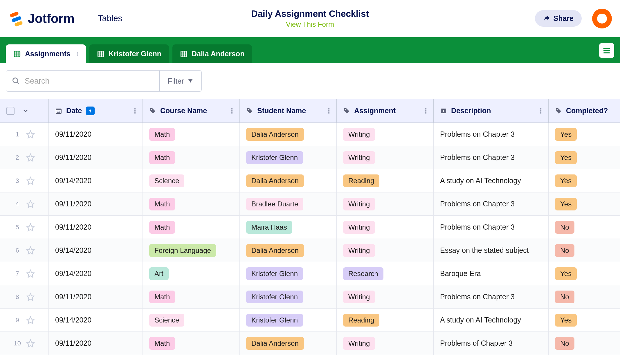 This screenshot has width=620, height=364. What do you see at coordinates (310, 204) in the screenshot?
I see `table-row: 409/11/2020MathBradlee DuarteWritingProb…` at bounding box center [310, 204].